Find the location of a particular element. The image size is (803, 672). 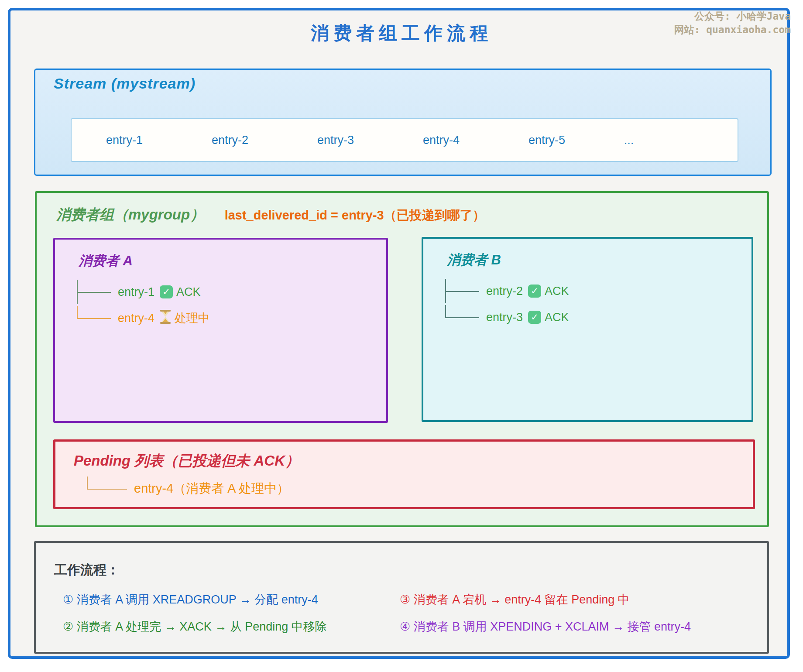

entry-label: entry-1 is located at coordinates (136, 292).